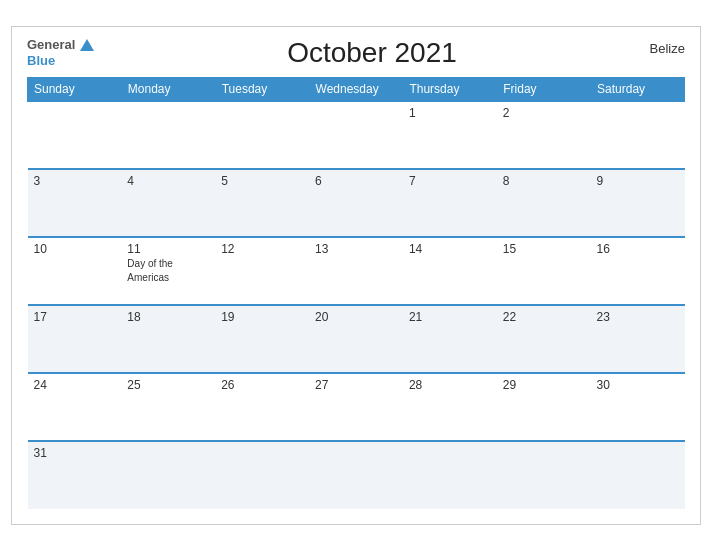 This screenshot has width=712, height=550. I want to click on day-number: 2, so click(544, 113).